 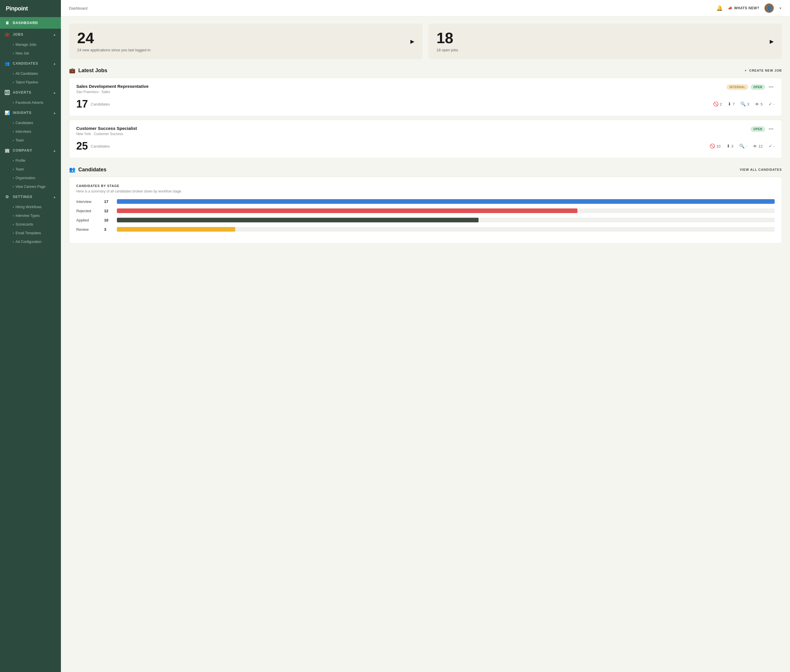 What do you see at coordinates (30, 53) in the screenshot?
I see `sidebar-item-new-job: New Job` at bounding box center [30, 53].